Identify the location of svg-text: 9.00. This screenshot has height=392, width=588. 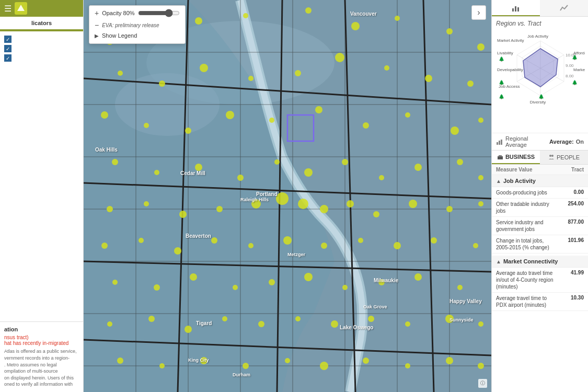
(570, 66).